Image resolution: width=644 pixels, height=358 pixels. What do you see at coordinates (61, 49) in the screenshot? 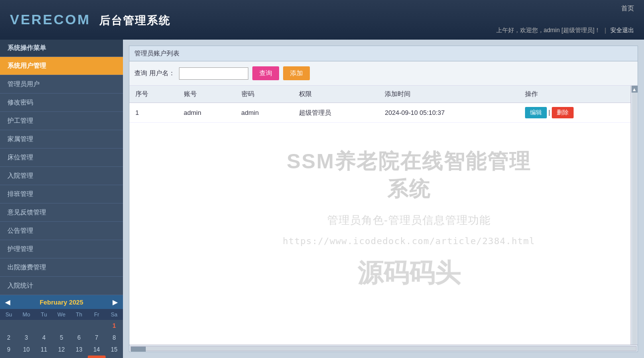
I see `sidebar-title: 系统操作菜单` at bounding box center [61, 49].